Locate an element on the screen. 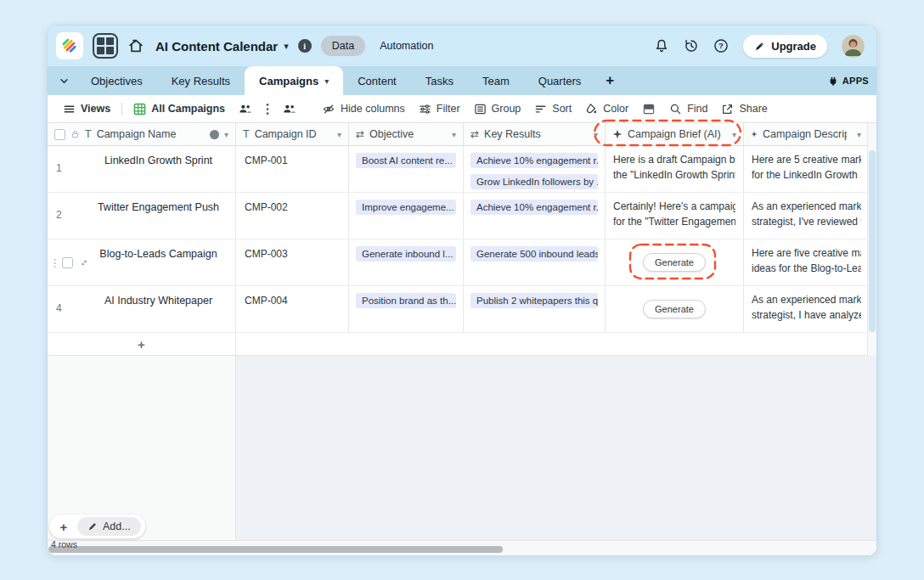  vertical-scrollbar is located at coordinates (871, 239).